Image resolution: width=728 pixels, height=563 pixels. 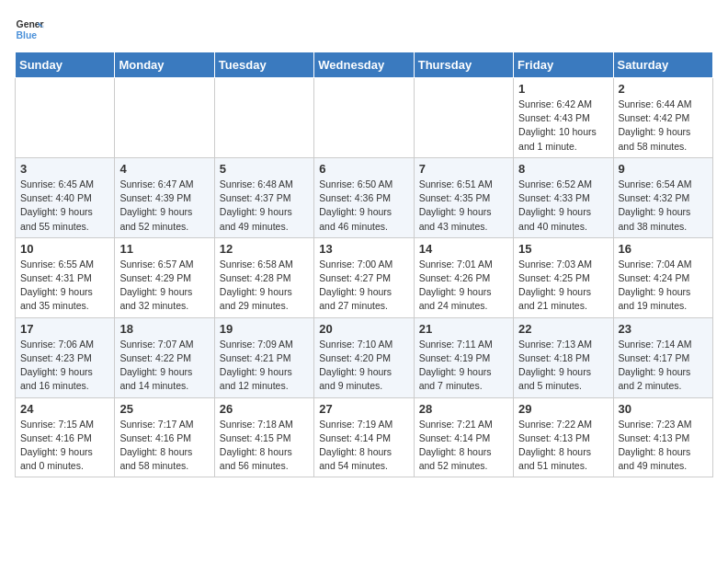 I want to click on day-number: 21, so click(x=463, y=329).